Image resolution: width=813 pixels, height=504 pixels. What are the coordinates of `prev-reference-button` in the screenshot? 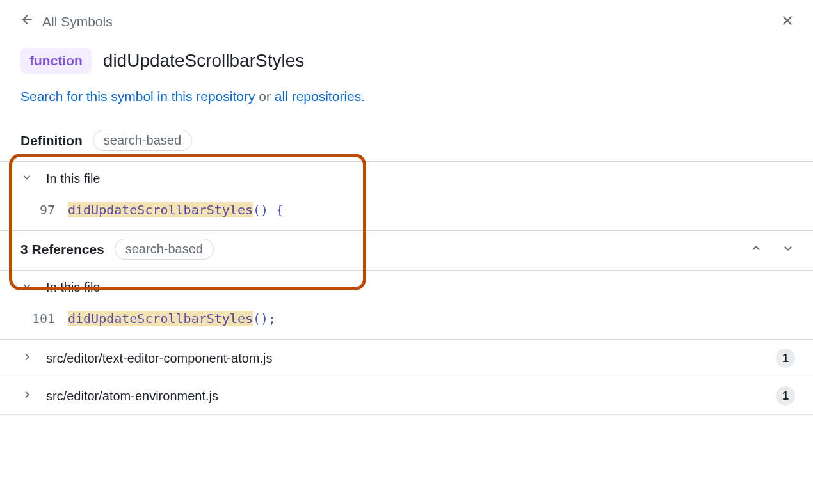 It's located at (756, 249).